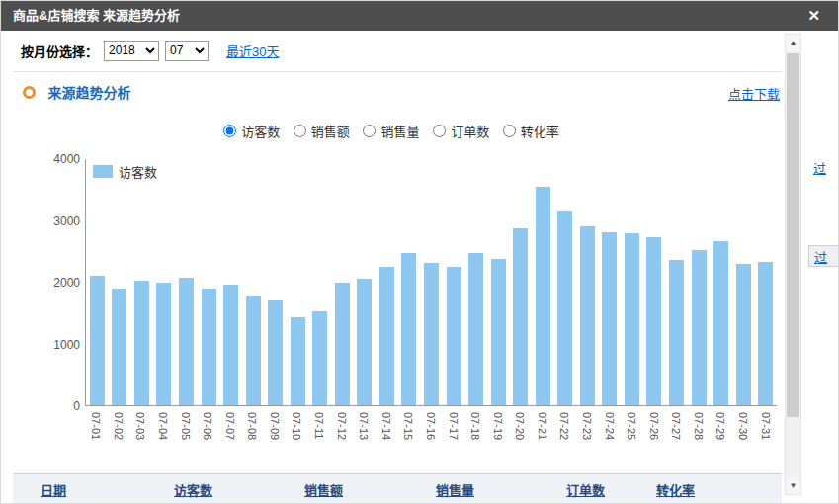  What do you see at coordinates (609, 433) in the screenshot?
I see `x-tick-label: 07-24` at bounding box center [609, 433].